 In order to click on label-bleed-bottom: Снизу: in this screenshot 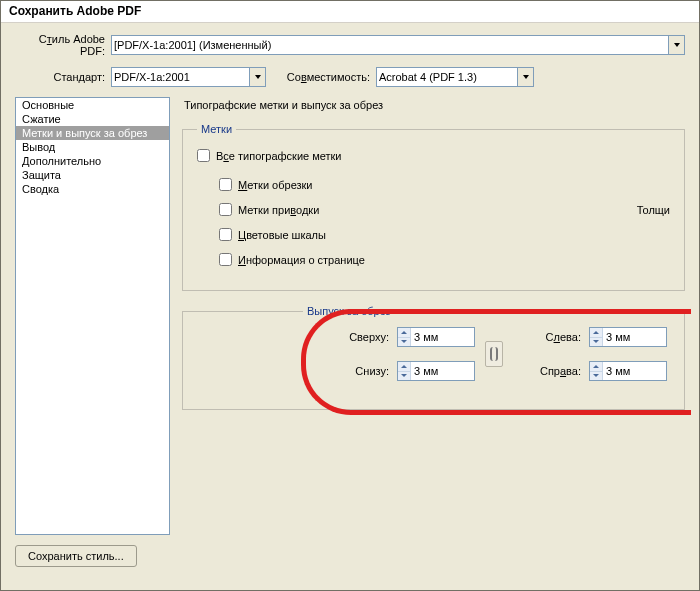, I will do `click(350, 371)`.